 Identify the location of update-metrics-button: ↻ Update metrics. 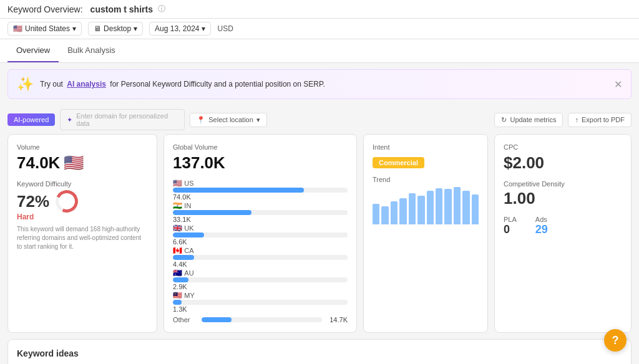
(529, 120).